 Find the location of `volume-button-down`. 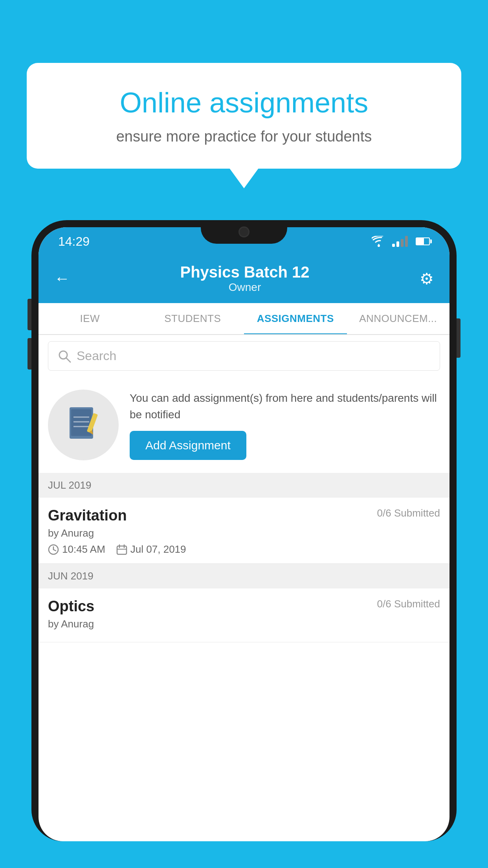

volume-button-down is located at coordinates (29, 354).